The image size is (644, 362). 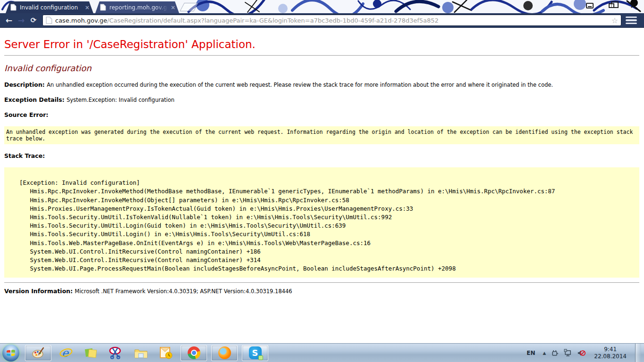 I want to click on reload-button: ⟳, so click(x=33, y=20).